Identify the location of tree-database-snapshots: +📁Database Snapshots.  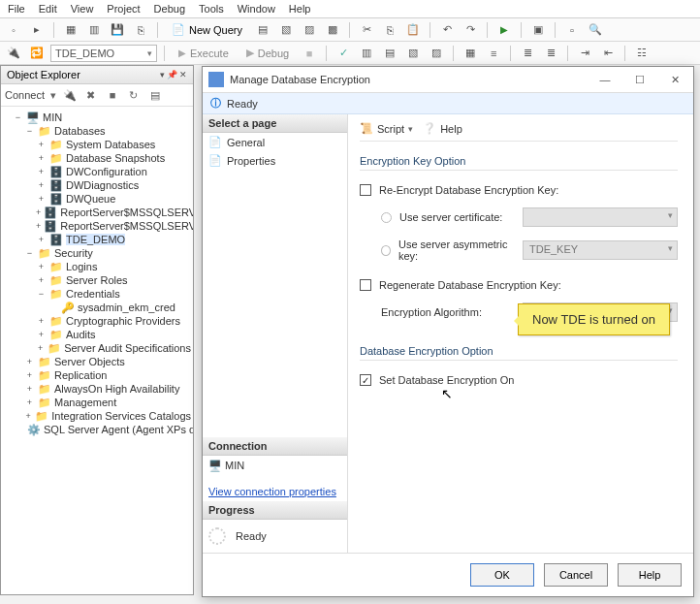
(97, 158).